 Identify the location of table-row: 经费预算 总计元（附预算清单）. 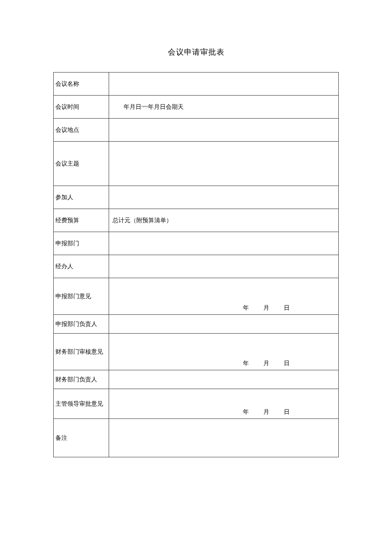
(196, 221).